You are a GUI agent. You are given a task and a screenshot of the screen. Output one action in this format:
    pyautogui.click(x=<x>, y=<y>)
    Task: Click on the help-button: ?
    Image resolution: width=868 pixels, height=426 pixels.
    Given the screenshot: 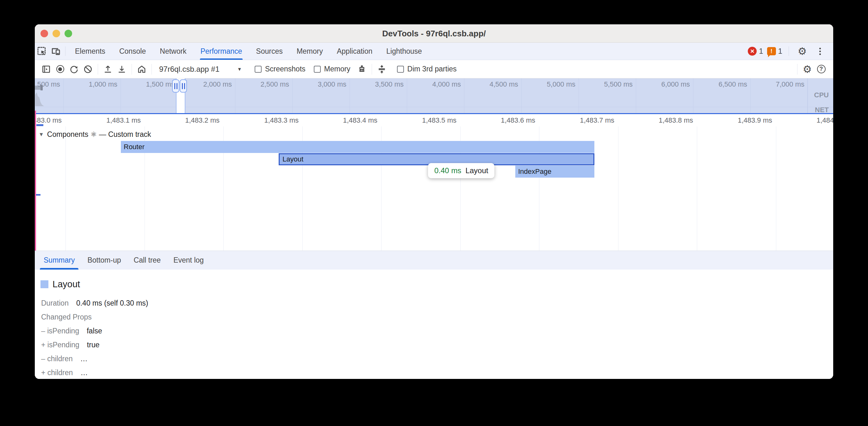 What is the action you would take?
    pyautogui.click(x=821, y=69)
    